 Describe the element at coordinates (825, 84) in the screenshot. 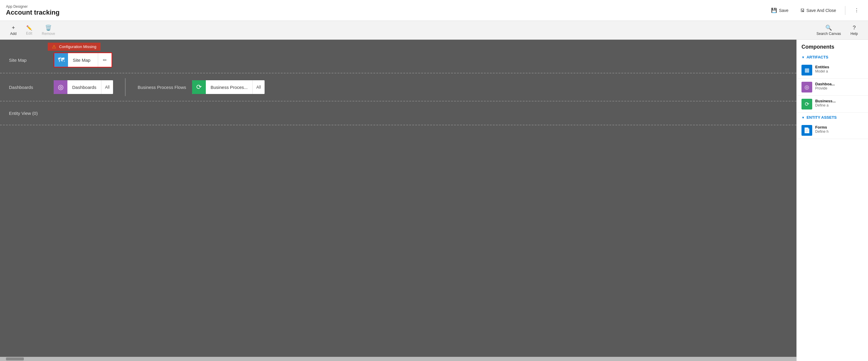

I see `dashboards-panel-name: Dashboa...` at that location.